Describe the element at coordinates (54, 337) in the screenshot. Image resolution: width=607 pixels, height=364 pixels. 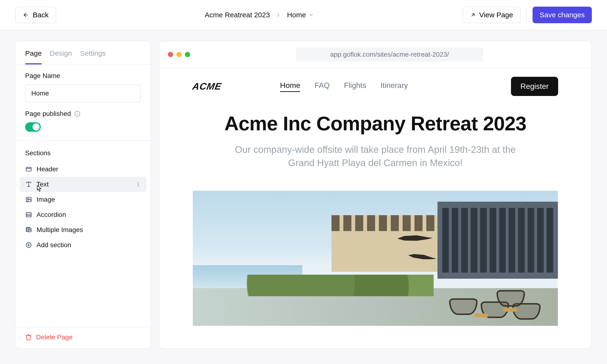
I see `delete-page-label: Delete Page` at that location.